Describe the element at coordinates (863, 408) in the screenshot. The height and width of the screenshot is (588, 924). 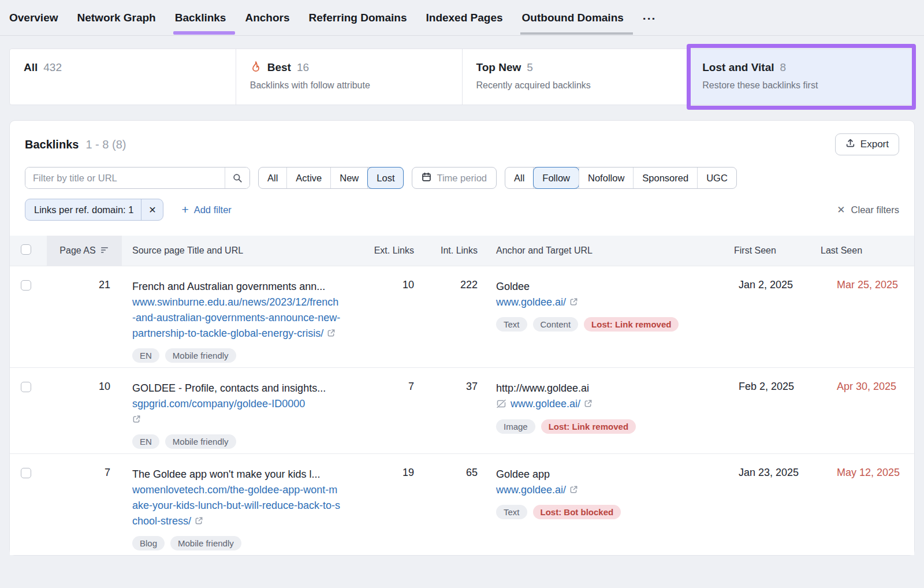
I see `last-seen-value: Apr 30, 2025` at that location.